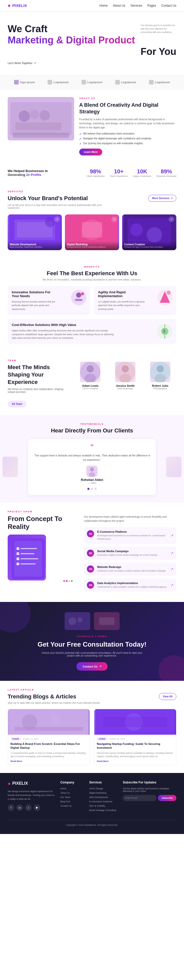  What do you see at coordinates (104, 788) in the screenshot?
I see `footer-service-1: UI/UX Design` at bounding box center [104, 788].